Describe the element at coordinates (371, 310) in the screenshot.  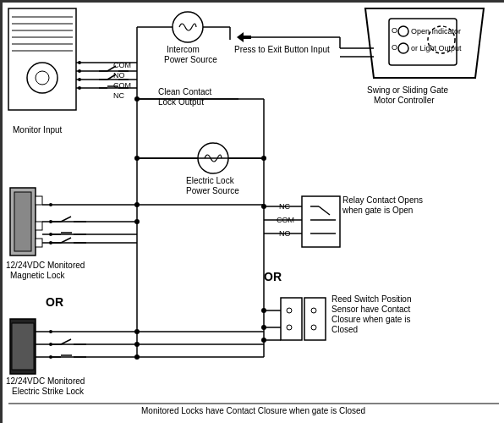
I see `svg-text: Sensor have Contact` at that location.